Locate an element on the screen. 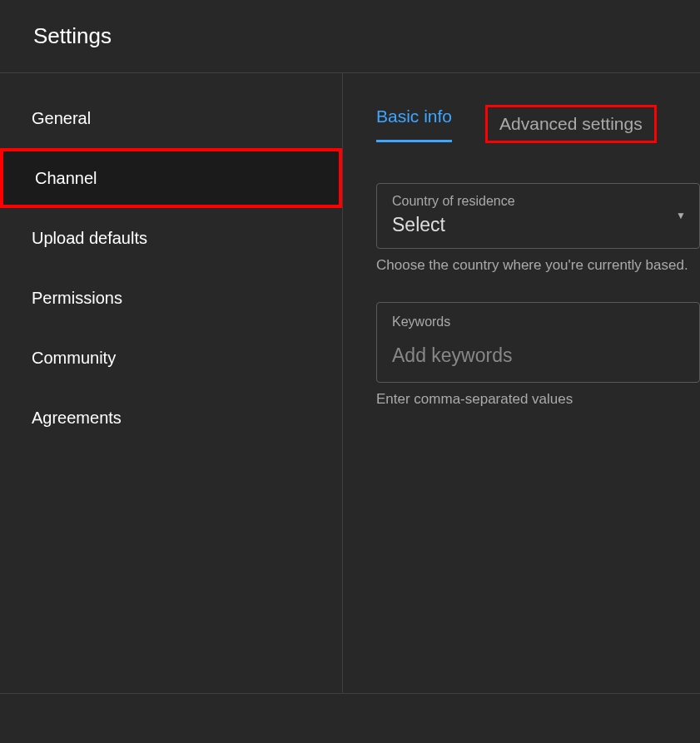 This screenshot has height=743, width=700. page-title: Settings is located at coordinates (350, 37).